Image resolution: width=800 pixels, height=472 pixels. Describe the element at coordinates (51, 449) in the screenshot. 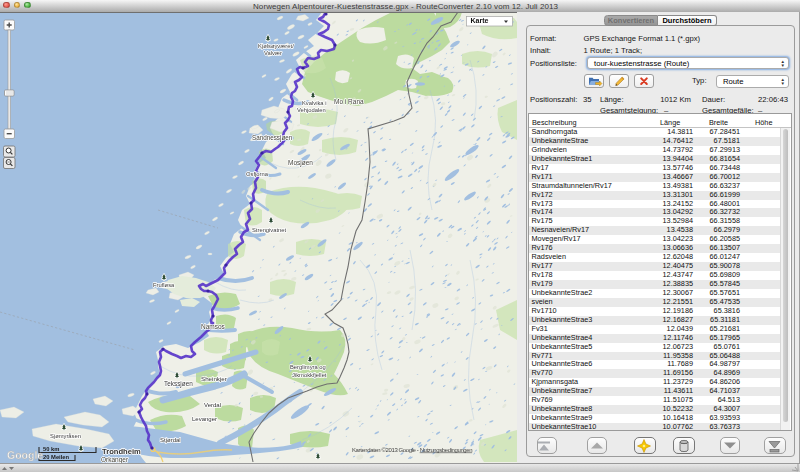

I see `svg-text: 50 km` at that location.